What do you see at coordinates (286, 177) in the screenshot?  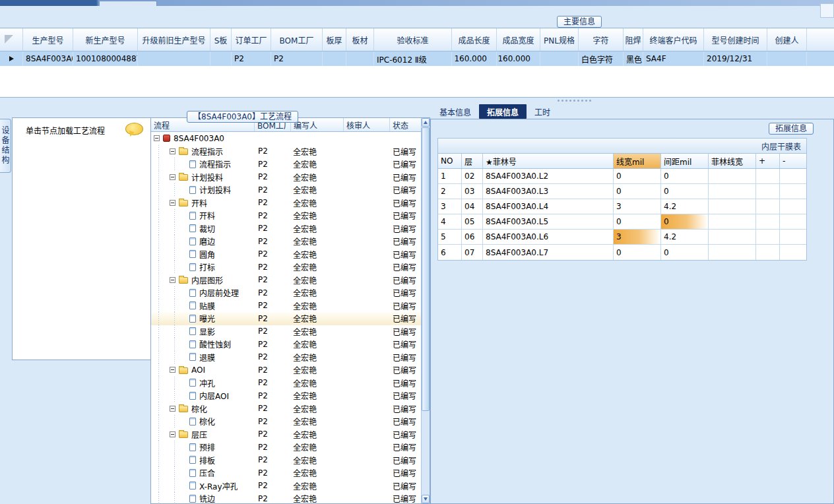 I see `flow-tree-row: 计划投料P2全宏艳已编写` at bounding box center [286, 177].